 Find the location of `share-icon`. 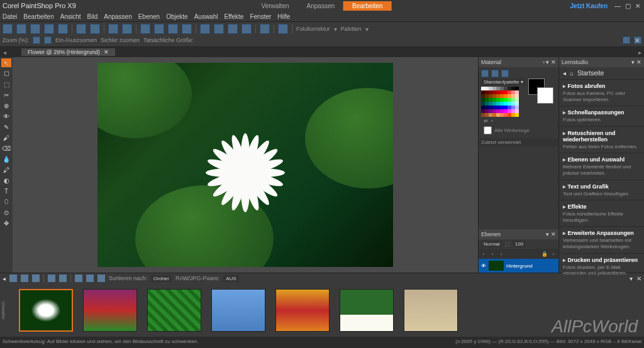

share-icon is located at coordinates (95, 29).